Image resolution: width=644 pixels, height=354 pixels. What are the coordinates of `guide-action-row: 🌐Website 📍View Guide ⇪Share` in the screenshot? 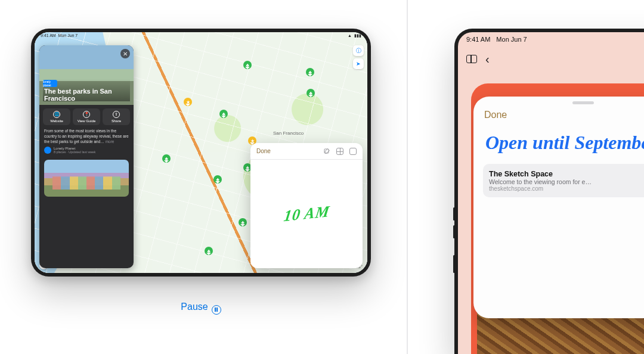 It's located at (86, 117).